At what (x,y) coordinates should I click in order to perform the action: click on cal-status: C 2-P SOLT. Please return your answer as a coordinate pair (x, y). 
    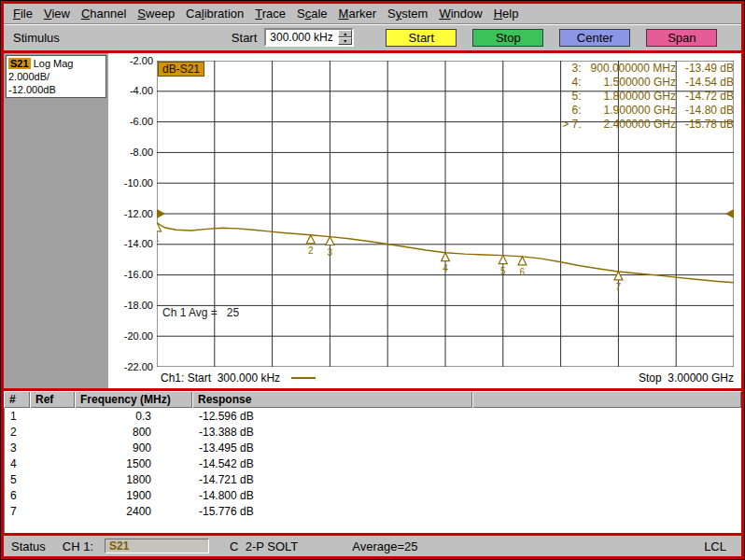
    Looking at the image, I should click on (263, 547).